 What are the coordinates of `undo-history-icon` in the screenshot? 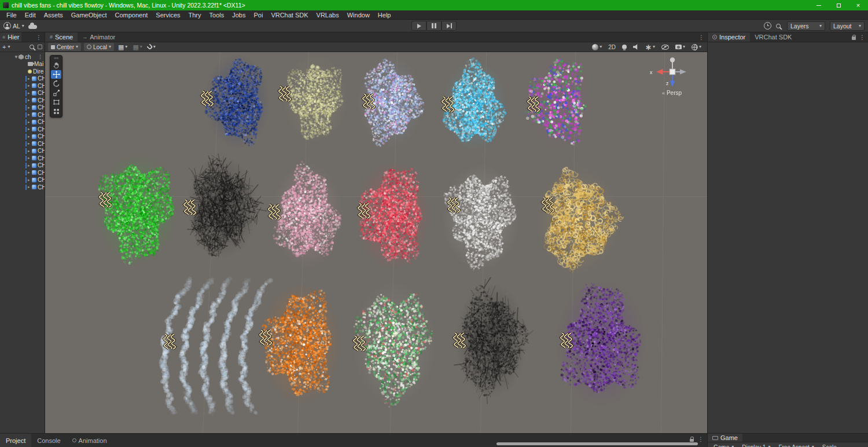 It's located at (767, 25).